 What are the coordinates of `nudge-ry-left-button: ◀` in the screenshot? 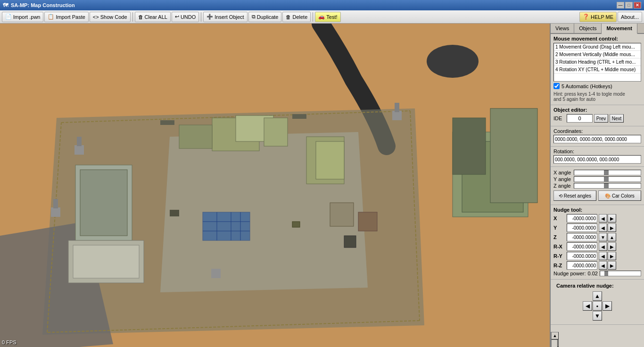 It's located at (603, 256).